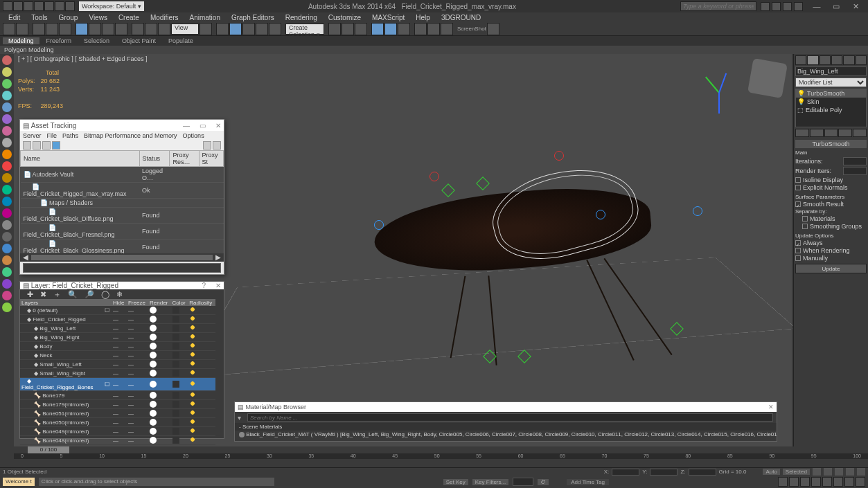 This screenshot has height=488, width=868. What do you see at coordinates (262, 29) in the screenshot?
I see `percent-snap-button` at bounding box center [262, 29].